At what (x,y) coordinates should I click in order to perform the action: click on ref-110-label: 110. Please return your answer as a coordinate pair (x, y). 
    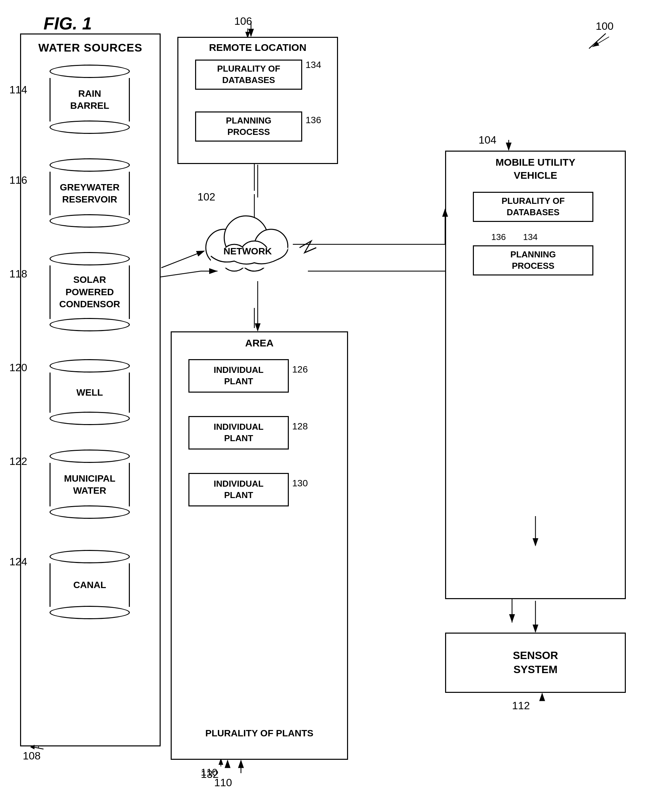
    Looking at the image, I should click on (223, 783).